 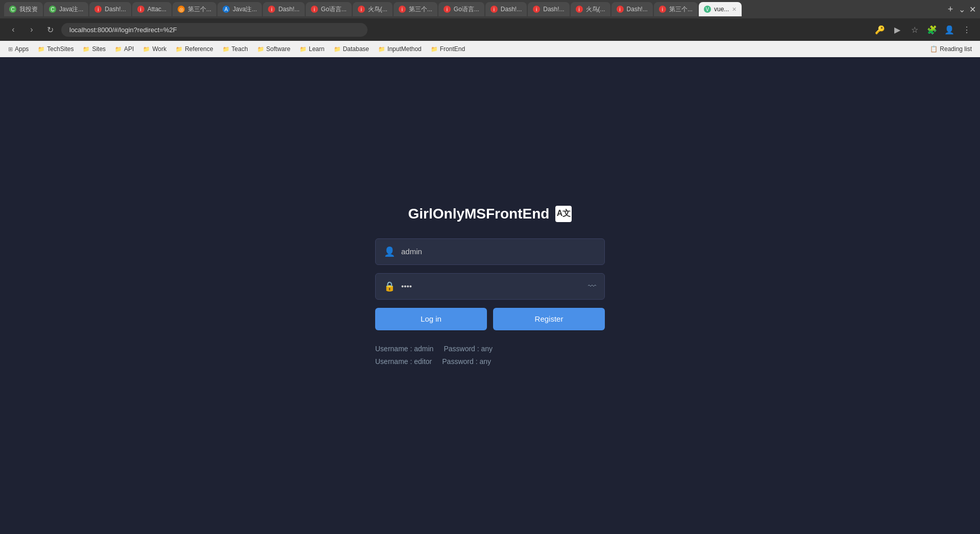 I want to click on back-button: ‹, so click(x=13, y=30).